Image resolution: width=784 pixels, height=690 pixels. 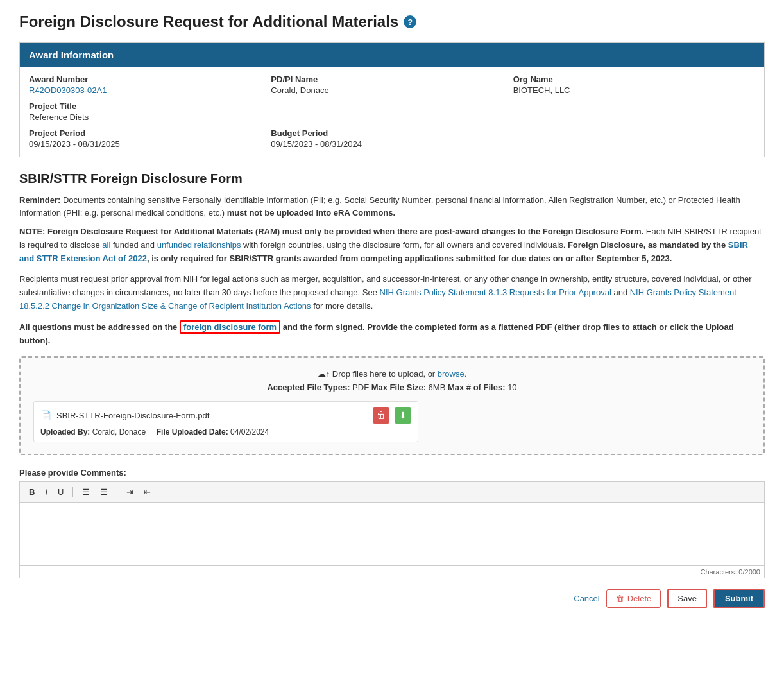 What do you see at coordinates (226, 422) in the screenshot?
I see `file-item: 📄 SBIR-STTR-Foreign-Disclosure-Form.pdf …` at bounding box center [226, 422].